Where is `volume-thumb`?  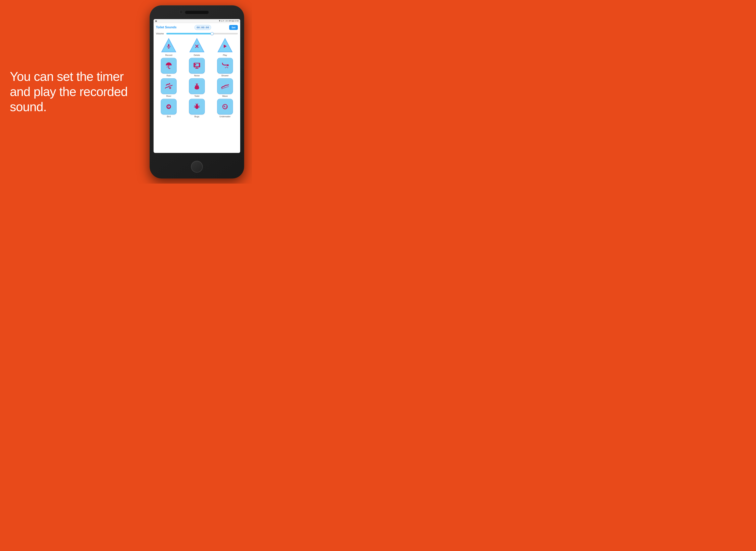
volume-thumb is located at coordinates (212, 34).